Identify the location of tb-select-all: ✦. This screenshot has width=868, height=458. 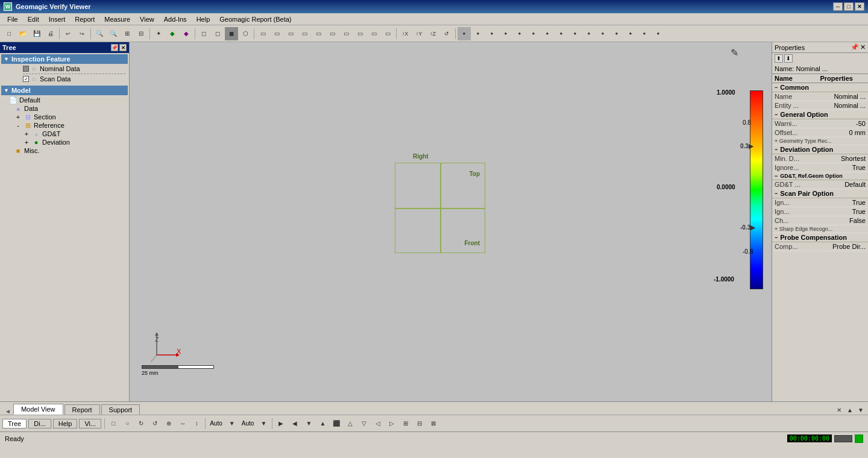
(159, 34).